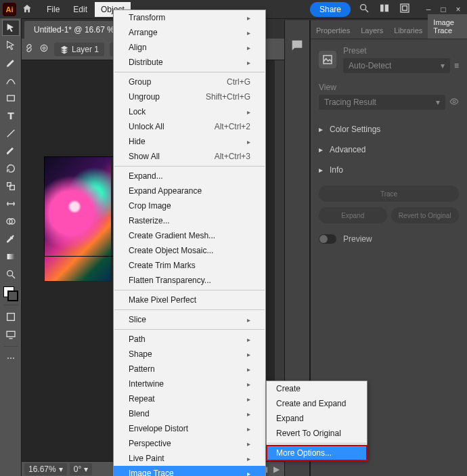 This screenshot has width=467, height=476. Describe the element at coordinates (190, 265) in the screenshot. I see `object-menu-item-create-trim-marks: Create Trim Marks` at that location.